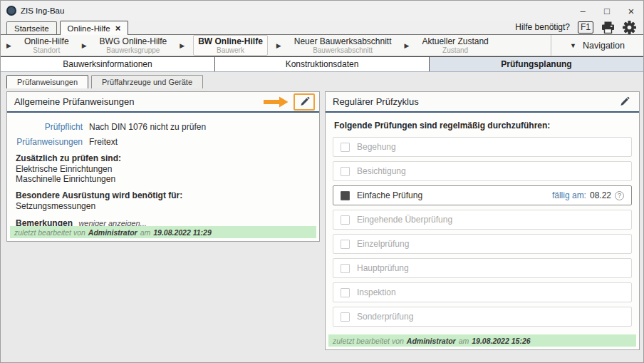  Describe the element at coordinates (482, 268) in the screenshot. I see `check-row-hauptpruefung: Hauptprüfung` at that location.